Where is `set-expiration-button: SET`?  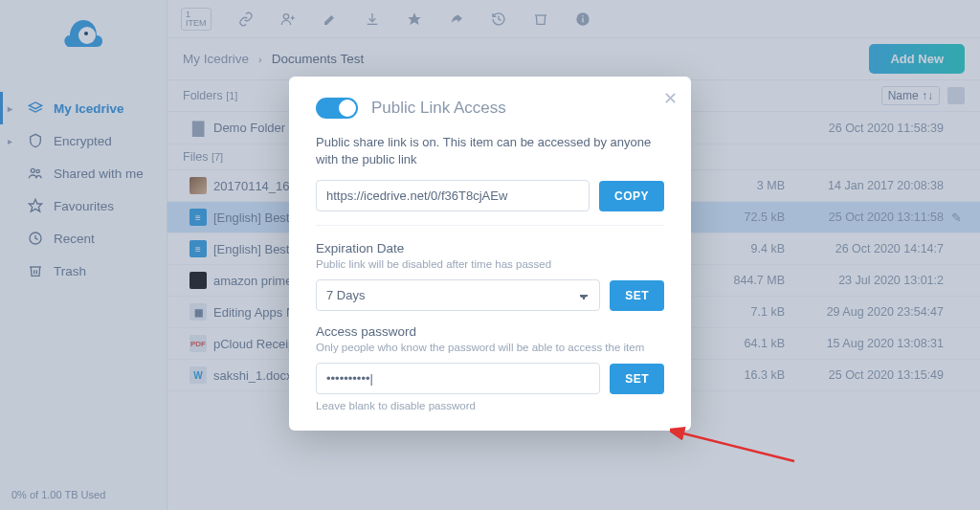
set-expiration-button: SET is located at coordinates (637, 296).